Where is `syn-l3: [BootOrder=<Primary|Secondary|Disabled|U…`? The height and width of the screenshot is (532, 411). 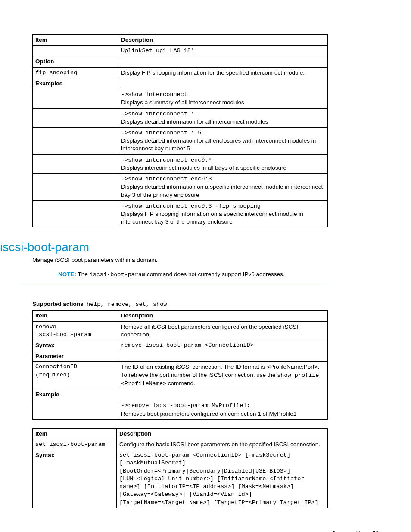
syn-l3: [BootOrder=<Primary|Secondary|Disabled|U… is located at coordinates (205, 471).